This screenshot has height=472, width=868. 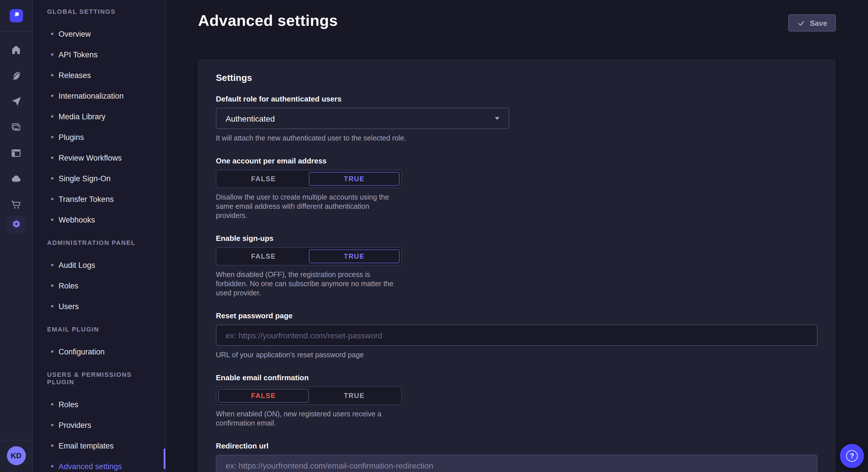 What do you see at coordinates (99, 422) in the screenshot?
I see `sidebar-section-users-permissions-plugin: USERS & PERMISSIONS PLUGIN Roles Provide…` at bounding box center [99, 422].